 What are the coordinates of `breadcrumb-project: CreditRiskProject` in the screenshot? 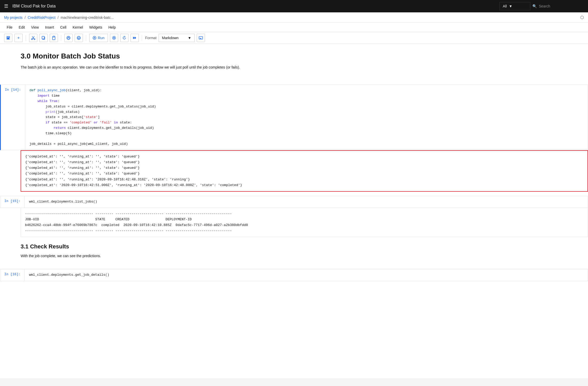 It's located at (41, 18).